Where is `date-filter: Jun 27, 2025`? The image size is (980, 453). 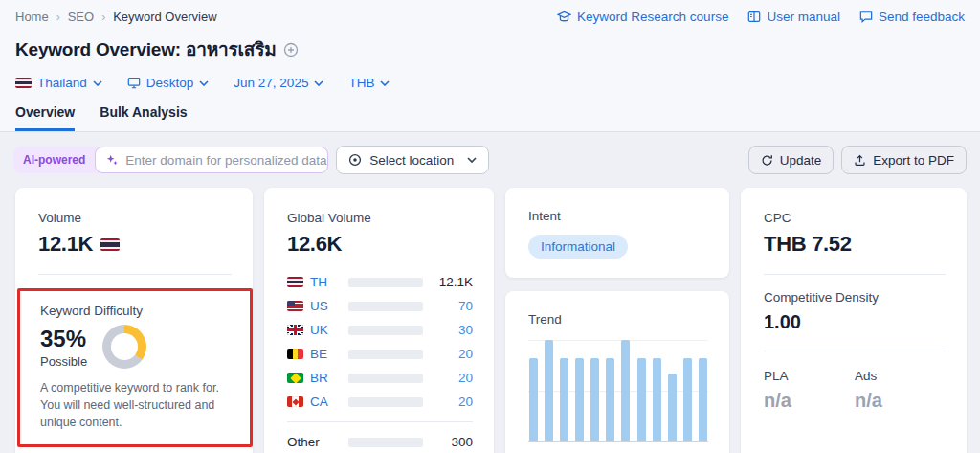 date-filter: Jun 27, 2025 is located at coordinates (278, 82).